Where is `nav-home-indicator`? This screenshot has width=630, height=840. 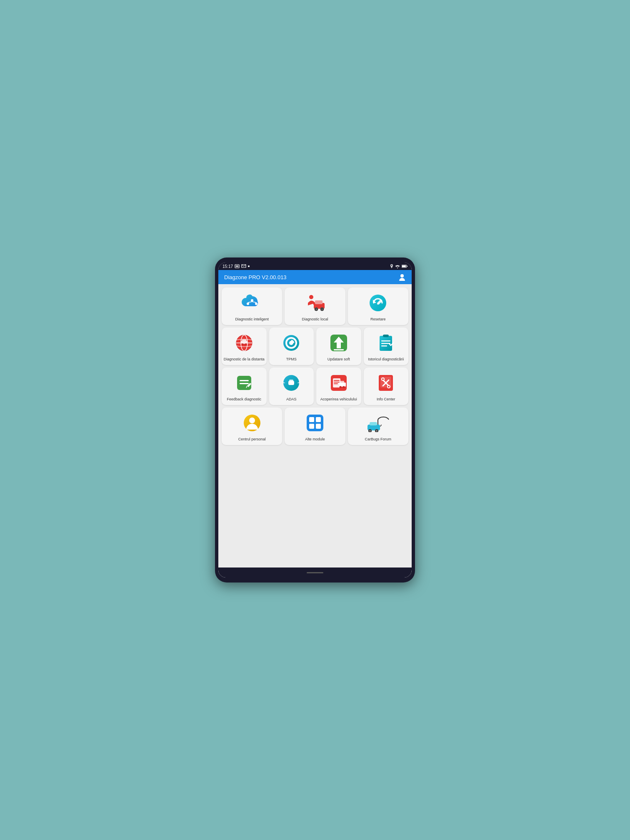
nav-home-indicator is located at coordinates (315, 572).